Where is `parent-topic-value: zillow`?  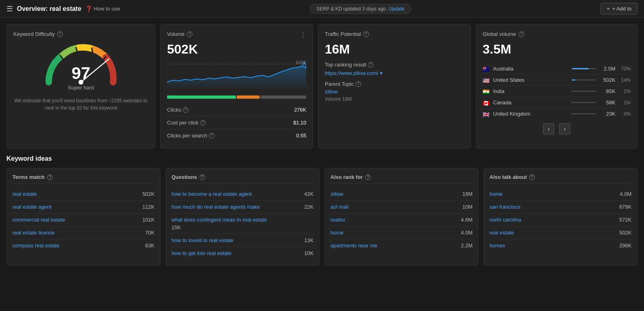
parent-topic-value: zillow is located at coordinates (394, 92).